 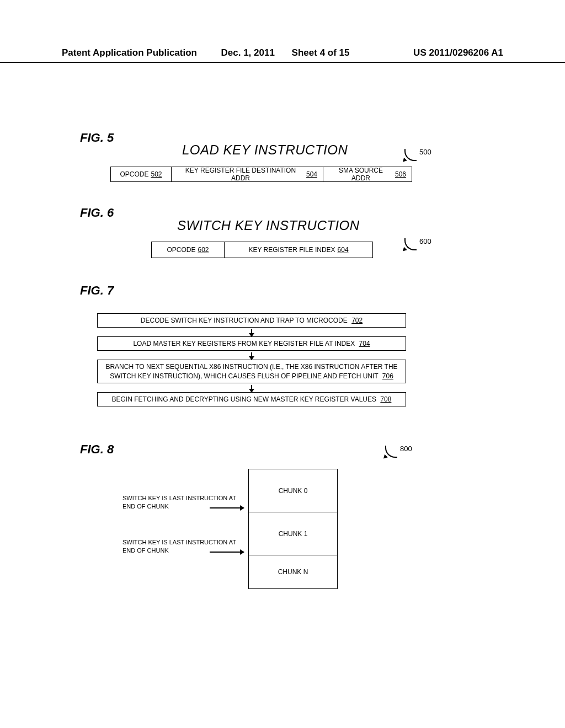 I want to click on fig8-lead-arrow-icon, so click(x=393, y=453).